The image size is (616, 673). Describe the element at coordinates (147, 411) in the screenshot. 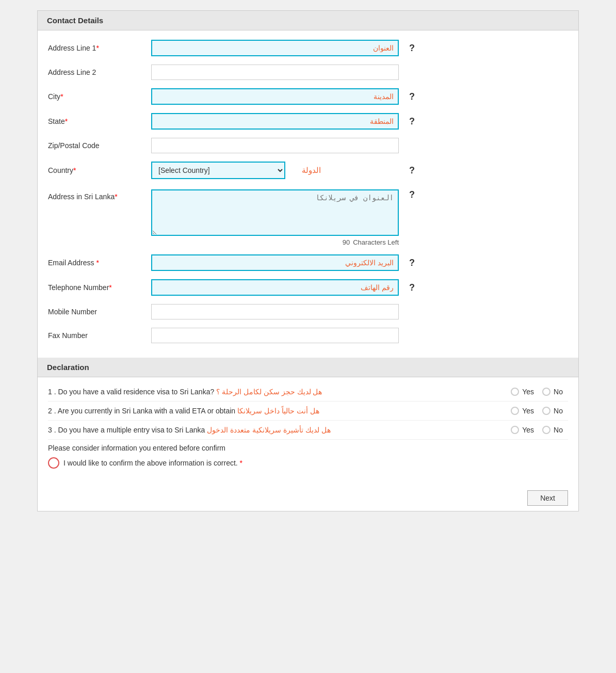

I see `q2-text-en: Are you currently in Sri Lanka with a va…` at that location.